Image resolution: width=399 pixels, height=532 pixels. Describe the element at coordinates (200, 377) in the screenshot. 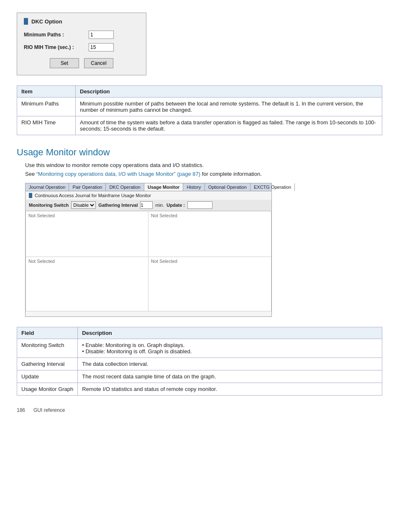

I see `table-row: Update The most recent data sample time …` at that location.